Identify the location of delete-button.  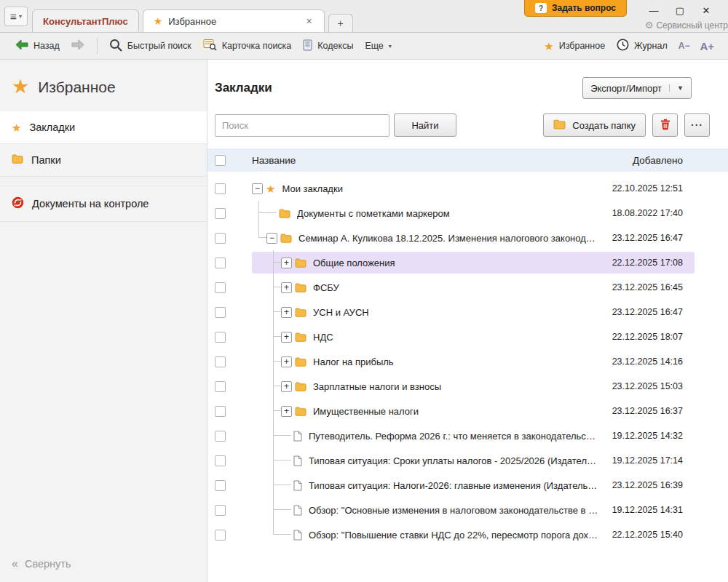
(665, 125).